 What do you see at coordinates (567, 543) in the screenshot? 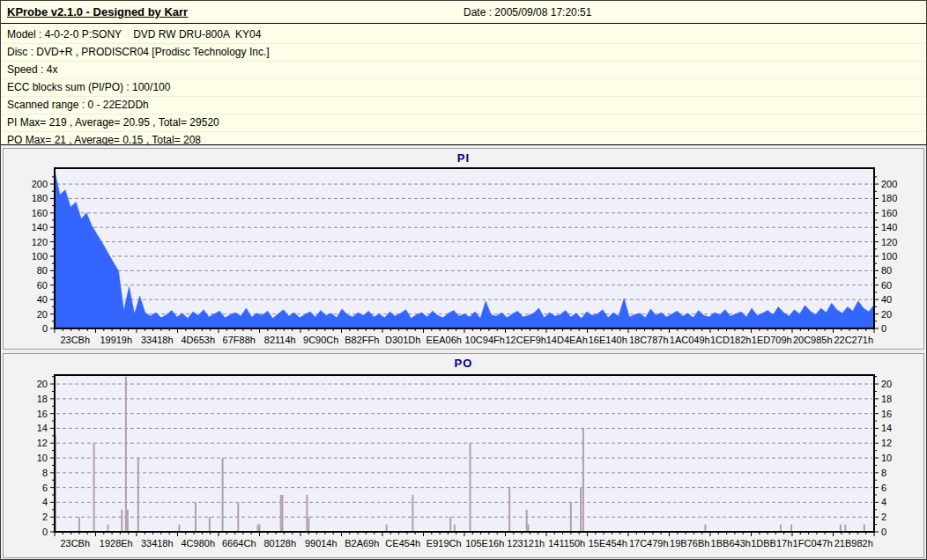
I see `svg-text: 141150h` at bounding box center [567, 543].